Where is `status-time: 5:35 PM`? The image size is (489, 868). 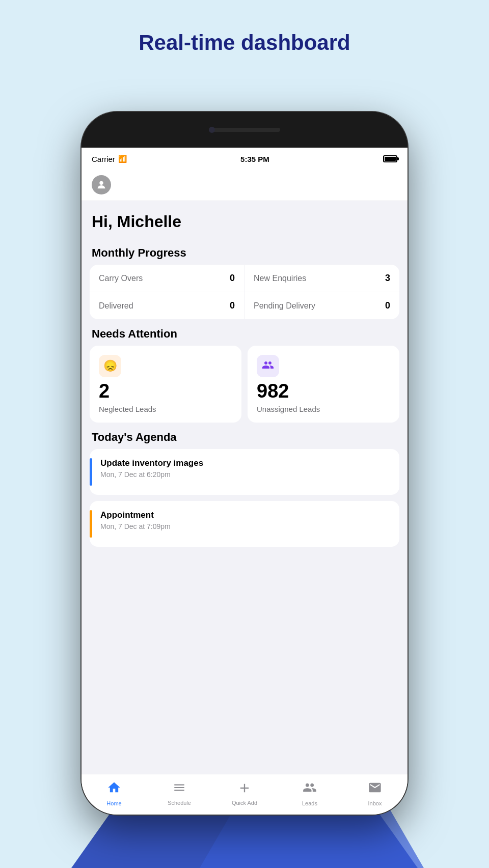 status-time: 5:35 PM is located at coordinates (255, 159).